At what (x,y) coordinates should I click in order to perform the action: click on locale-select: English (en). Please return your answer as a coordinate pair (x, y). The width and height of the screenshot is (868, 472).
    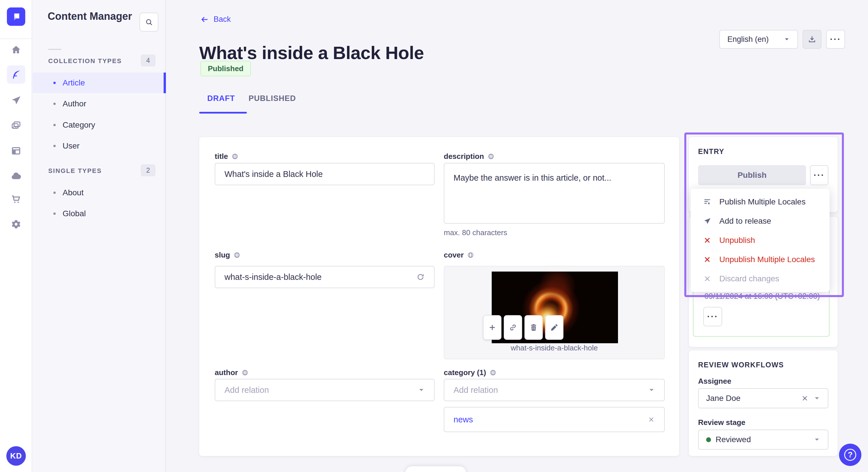
    Looking at the image, I should click on (759, 39).